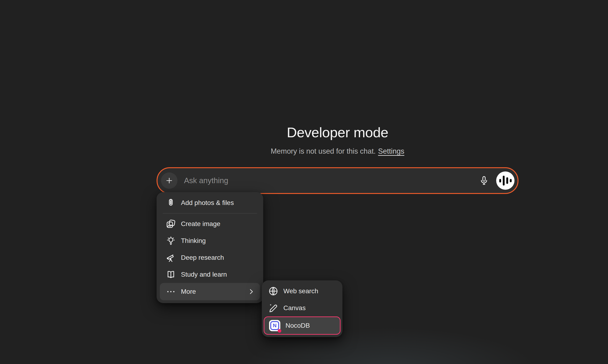 Image resolution: width=608 pixels, height=364 pixels. What do you see at coordinates (207, 203) in the screenshot?
I see `menu-item-label: Add photos & files` at bounding box center [207, 203].